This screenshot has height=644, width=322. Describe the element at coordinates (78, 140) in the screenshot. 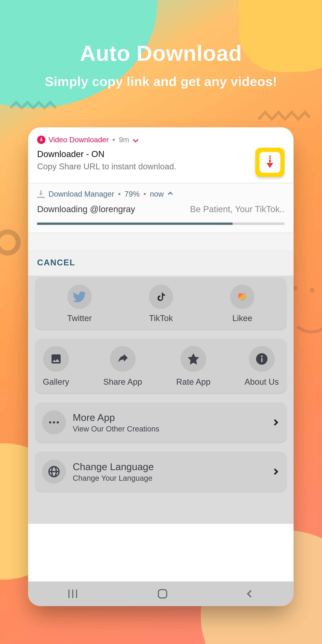

I see `notif-app-name: Video Downloader` at that location.